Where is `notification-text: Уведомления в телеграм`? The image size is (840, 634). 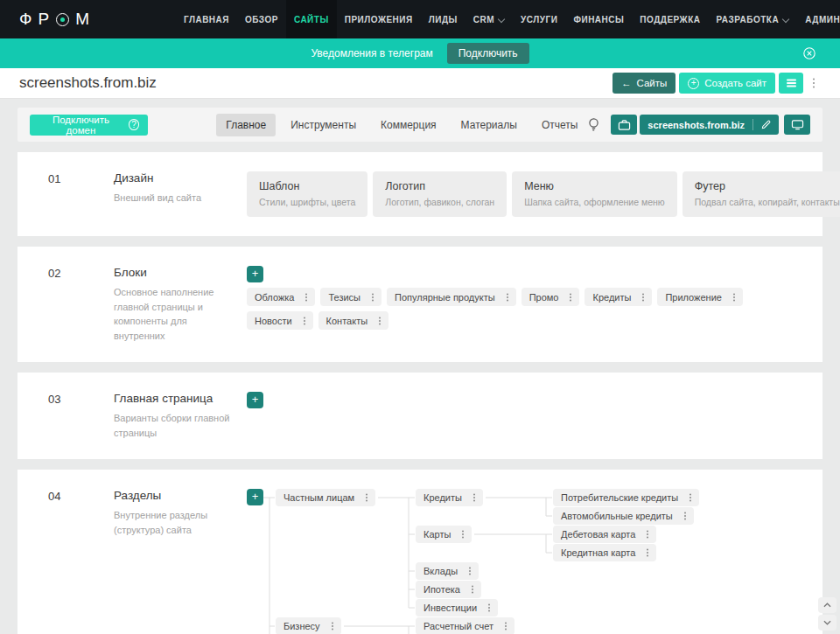
notification-text: Уведомления в телеграм is located at coordinates (371, 53).